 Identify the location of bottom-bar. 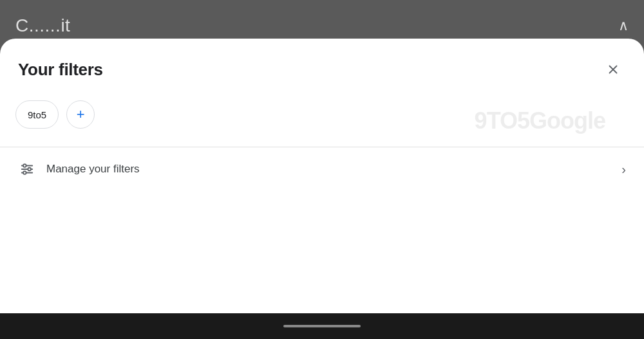
(322, 326).